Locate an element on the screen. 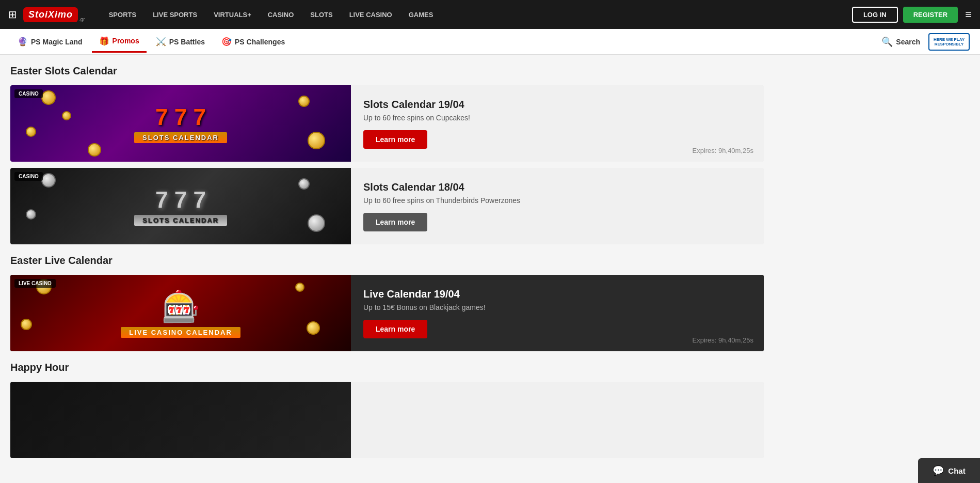 Image resolution: width=980 pixels, height=483 pixels. secondary-nav-links: 🔮 PS Magic Land 🎁 Promos ⚔️ PS Battles 🎯… is located at coordinates (446, 42).